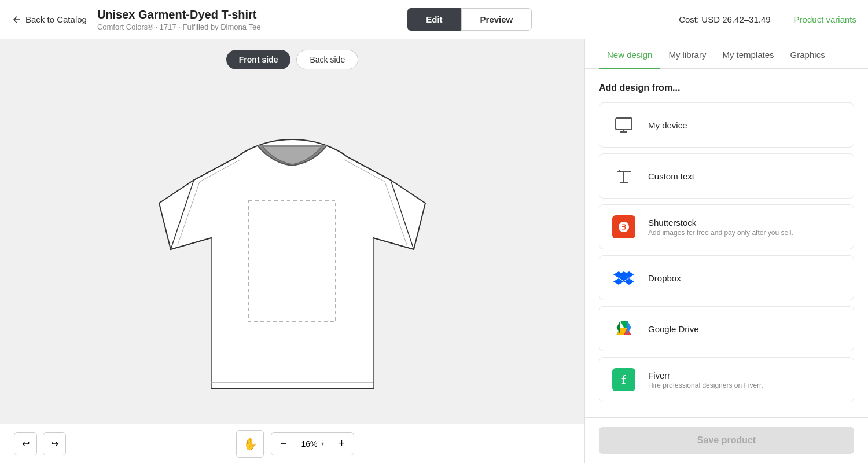 This screenshot has width=868, height=463. What do you see at coordinates (312, 444) in the screenshot?
I see `zoom-value: 16% ▾` at bounding box center [312, 444].